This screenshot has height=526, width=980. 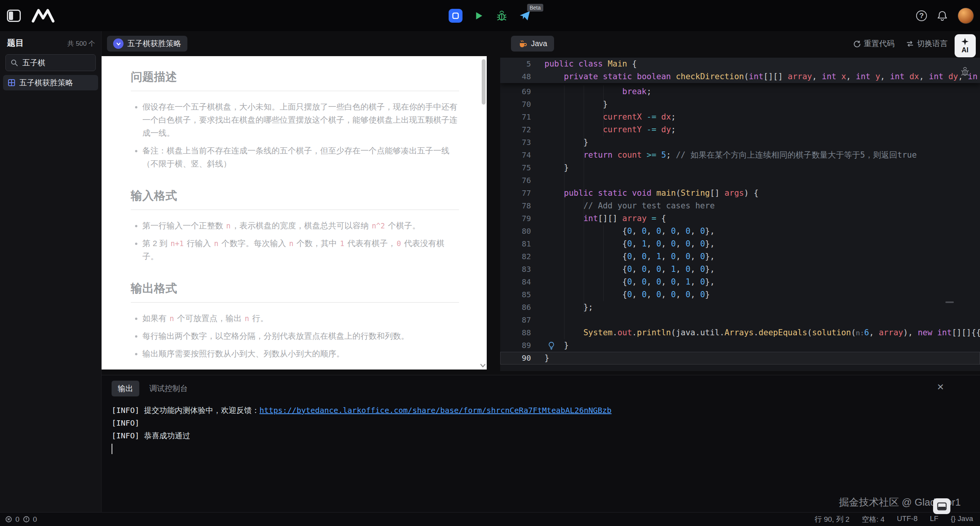 What do you see at coordinates (740, 358) in the screenshot?
I see `code-line: 90 }` at bounding box center [740, 358].